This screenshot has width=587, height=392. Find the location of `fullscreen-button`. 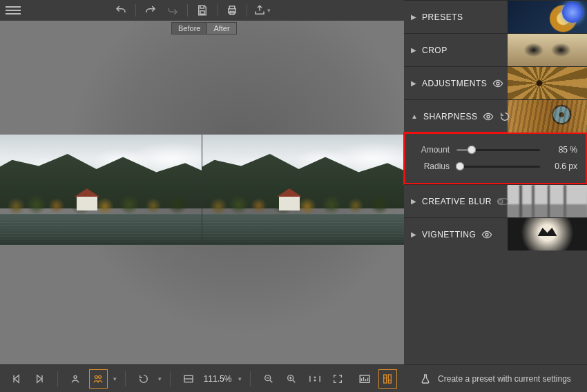

fullscreen-button is located at coordinates (337, 379).